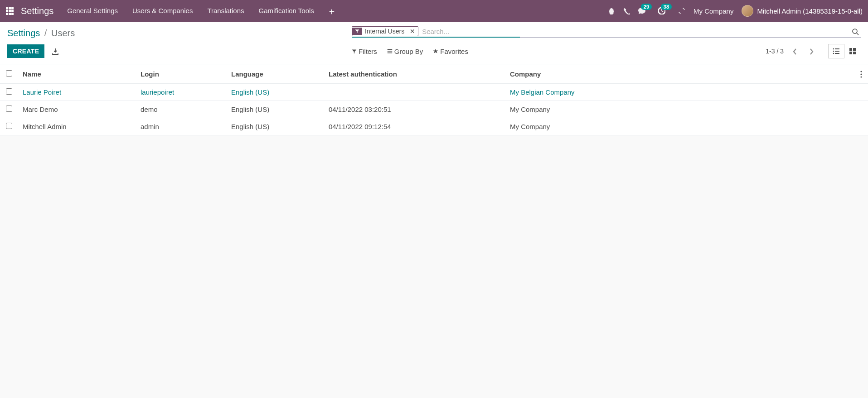  I want to click on nav-users-companies: Users & Companies, so click(162, 11).